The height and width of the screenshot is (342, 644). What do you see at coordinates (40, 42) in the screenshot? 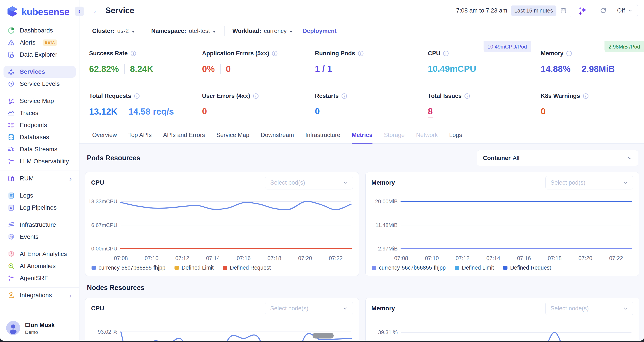
I see `sidebar-item-alerts: AlertsBETA` at bounding box center [40, 42].